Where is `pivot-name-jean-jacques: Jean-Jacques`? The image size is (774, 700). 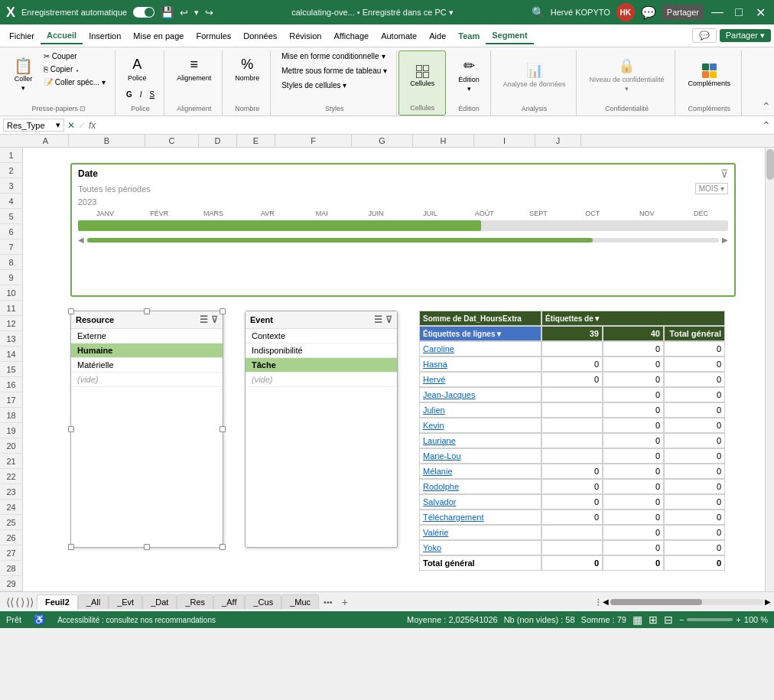
pivot-name-jean-jacques: Jean-Jacques is located at coordinates (480, 395).